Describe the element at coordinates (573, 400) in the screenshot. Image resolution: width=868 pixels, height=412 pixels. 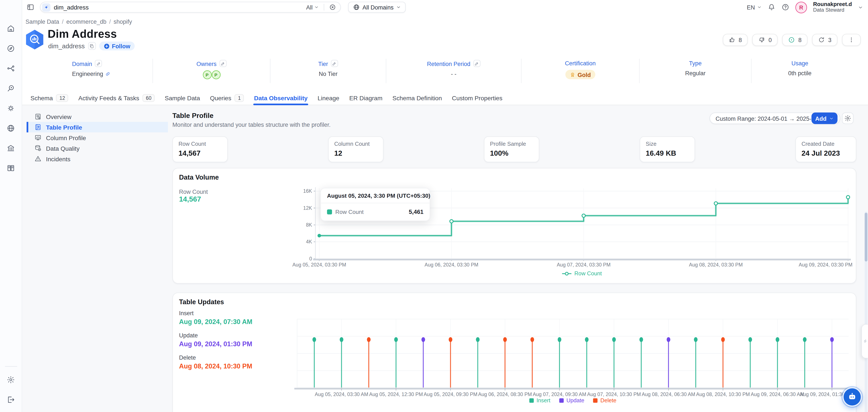
I see `table-updates-legend: InsertUpdateDelete` at that location.